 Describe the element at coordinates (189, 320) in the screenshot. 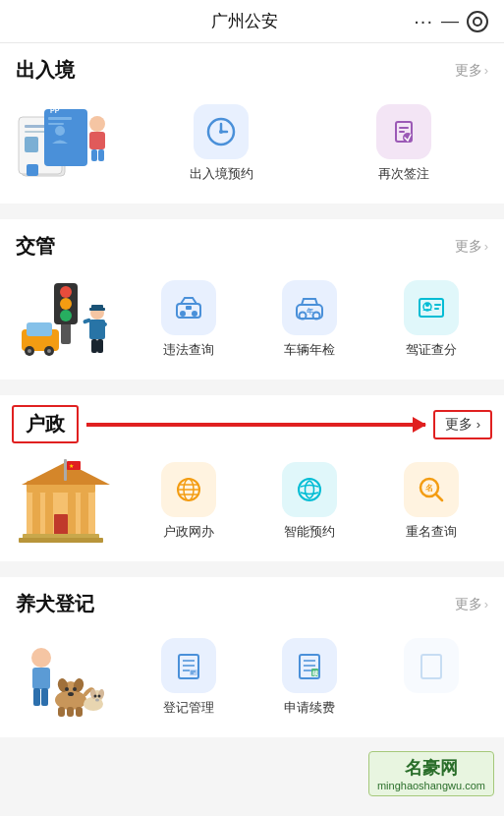

I see `traffic-violation-btn: 违法查询` at that location.